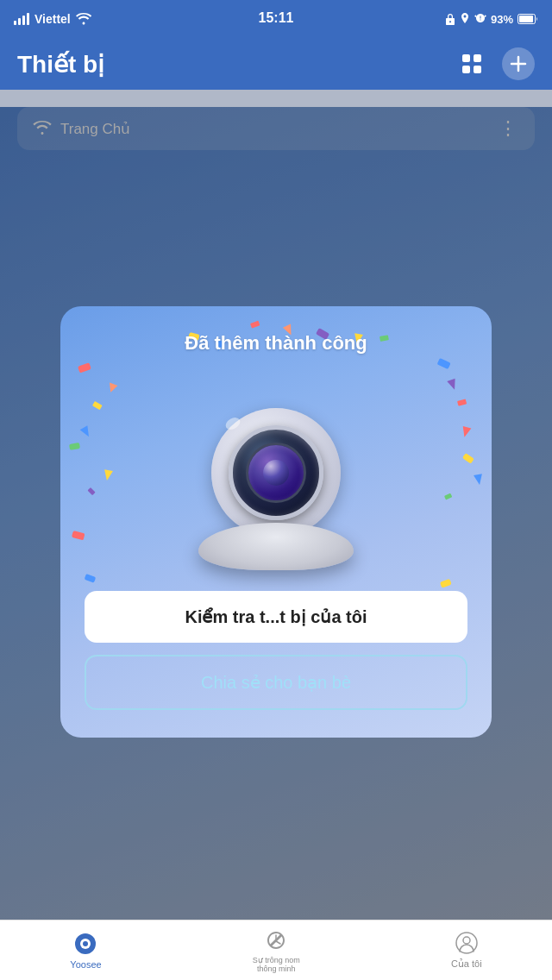 This screenshot has width=552, height=980. What do you see at coordinates (276, 19) in the screenshot?
I see `status-bar: Viettel 15:11 93%` at bounding box center [276, 19].